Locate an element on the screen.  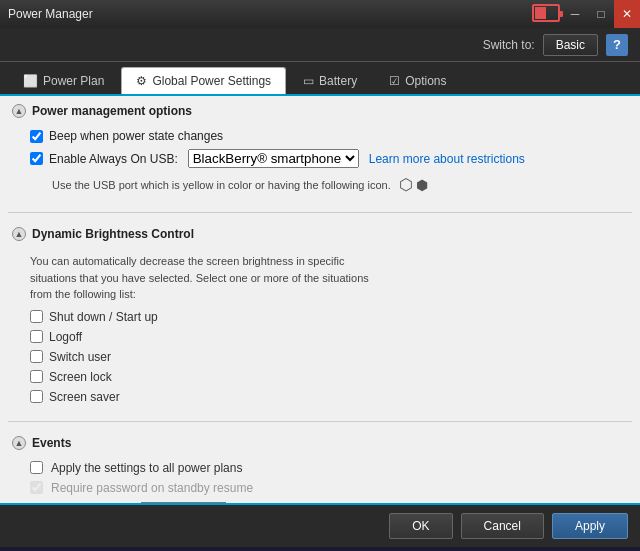
options-tab-label: Options is located at coordinates (426, 81).